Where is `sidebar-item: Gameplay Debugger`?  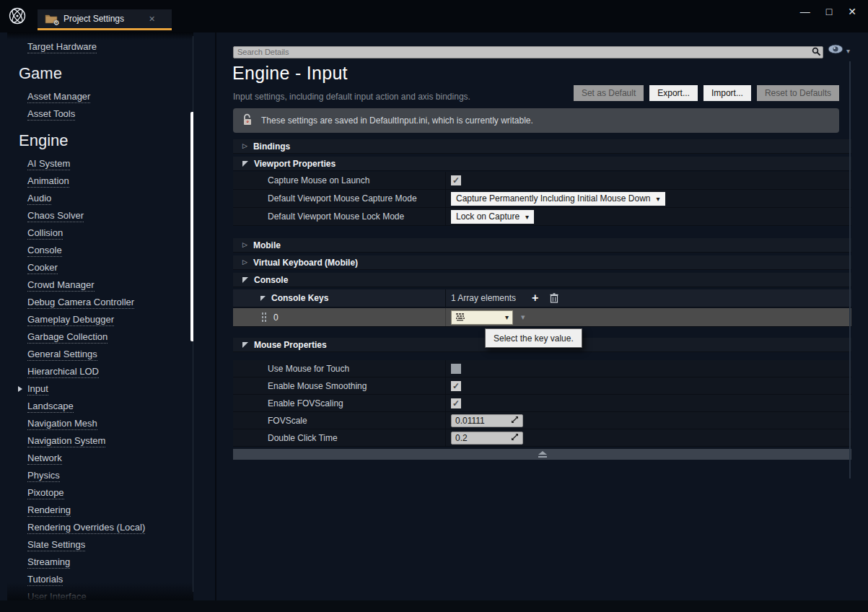 sidebar-item: Gameplay Debugger is located at coordinates (100, 320).